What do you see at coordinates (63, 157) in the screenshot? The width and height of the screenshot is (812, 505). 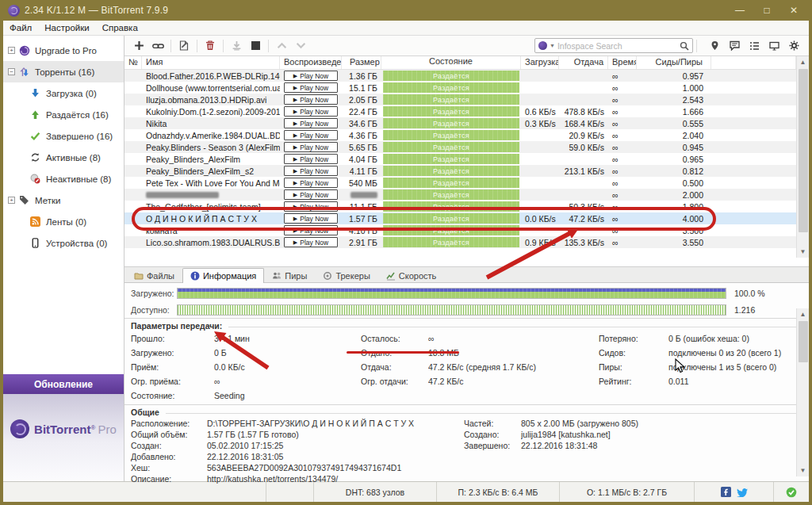 I see `sidebar-item-active: Активные (8)` at bounding box center [63, 157].